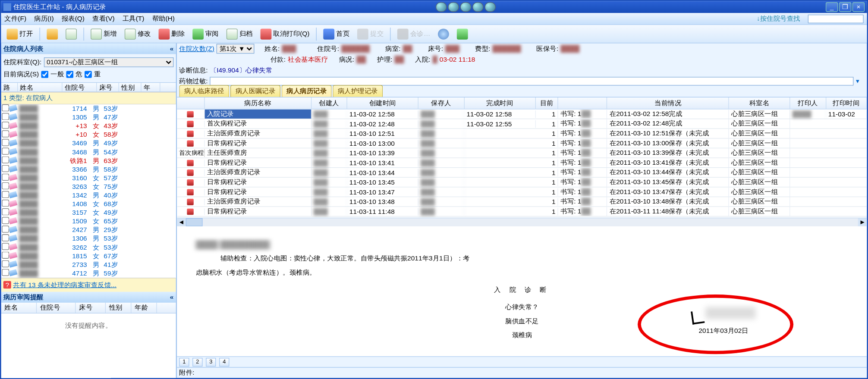  What do you see at coordinates (522, 115) in the screenshot?
I see `record-row: 入院记录███11-03-02 12:58███11-03-02 12:581书…` at bounding box center [522, 115].